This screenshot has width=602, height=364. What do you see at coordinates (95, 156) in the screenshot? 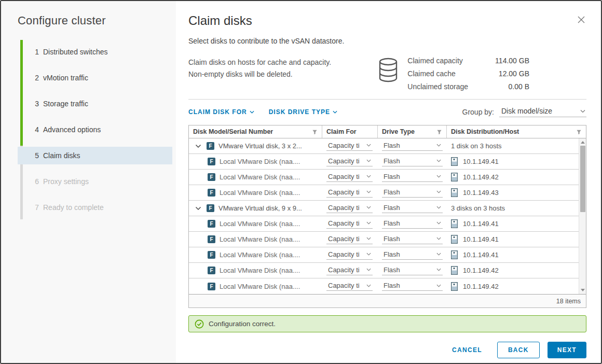
I see `sidebar-item-claim-disks: 5 Claim disks` at bounding box center [95, 156].